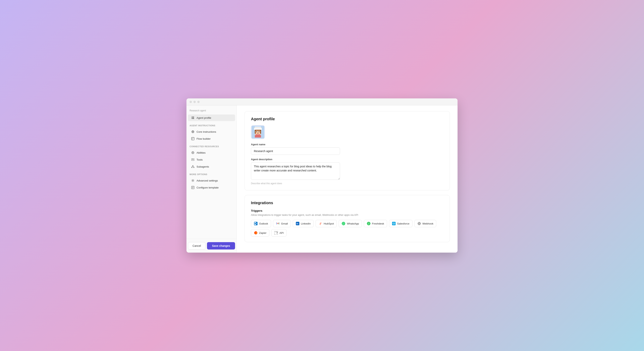  Describe the element at coordinates (347, 159) in the screenshot. I see `agent-description-label: Agent description` at that location.